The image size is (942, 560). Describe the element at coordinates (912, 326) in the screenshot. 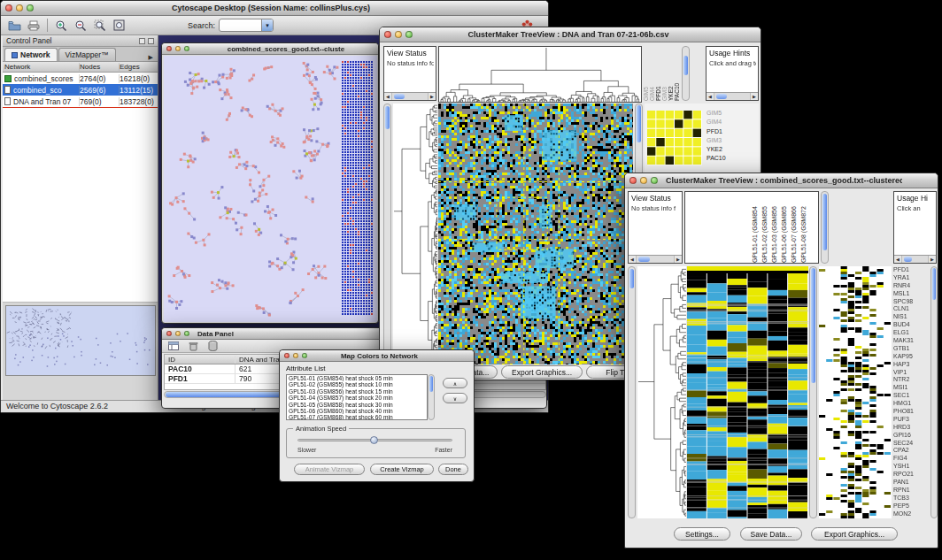

I see `gene-label: BUD4` at that location.